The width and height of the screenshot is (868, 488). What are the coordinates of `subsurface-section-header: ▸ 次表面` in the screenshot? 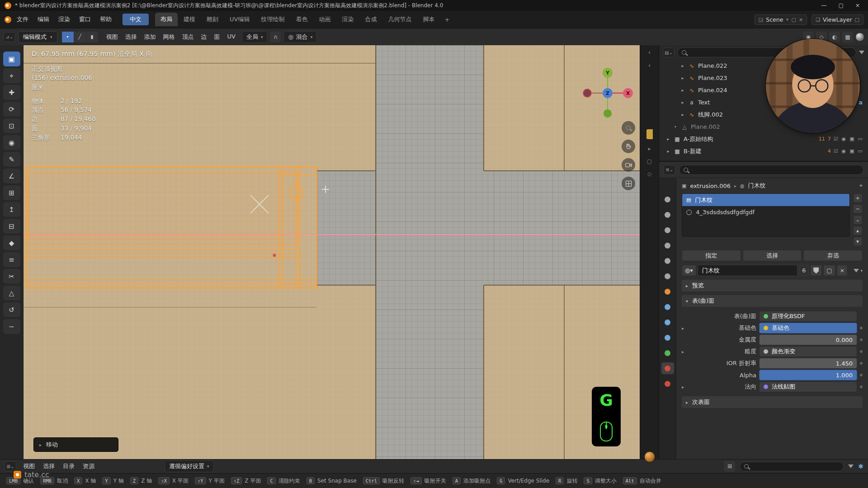 It's located at (772, 402).